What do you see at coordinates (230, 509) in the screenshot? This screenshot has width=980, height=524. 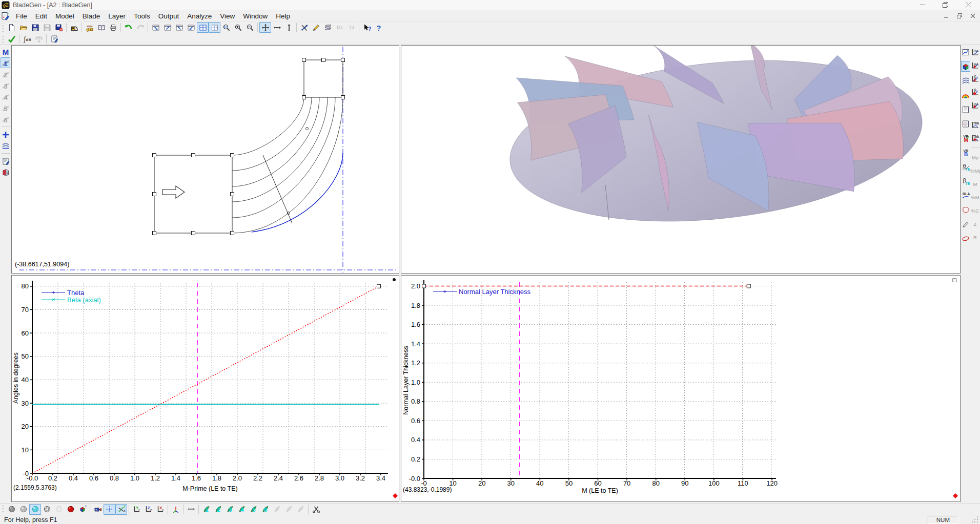 I see `blade-num-3-button: 3` at bounding box center [230, 509].